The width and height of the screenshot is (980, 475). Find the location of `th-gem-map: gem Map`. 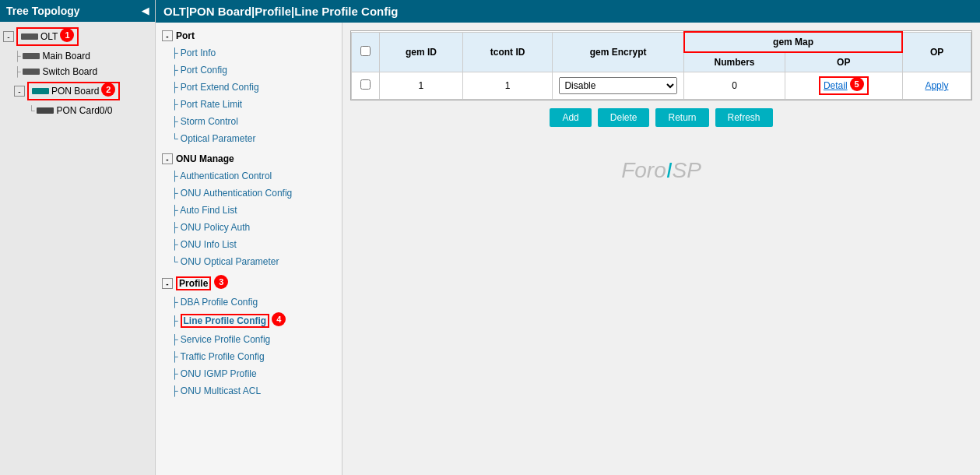

th-gem-map: gem Map is located at coordinates (793, 42).